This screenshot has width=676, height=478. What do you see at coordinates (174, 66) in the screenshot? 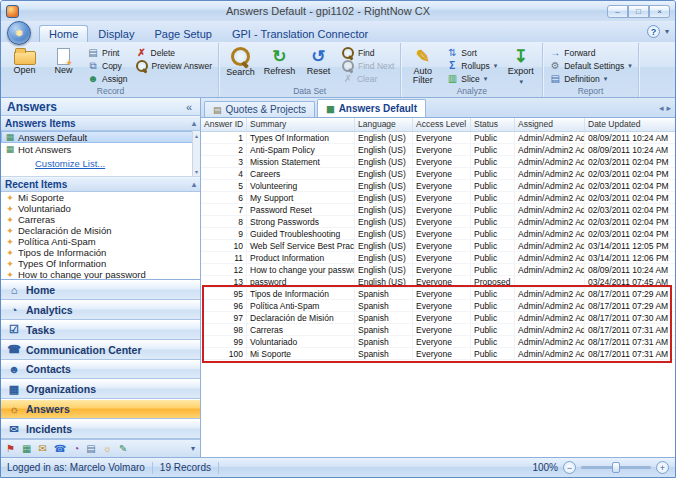
I see `preview-answer-button: Preview Answer` at bounding box center [174, 66].